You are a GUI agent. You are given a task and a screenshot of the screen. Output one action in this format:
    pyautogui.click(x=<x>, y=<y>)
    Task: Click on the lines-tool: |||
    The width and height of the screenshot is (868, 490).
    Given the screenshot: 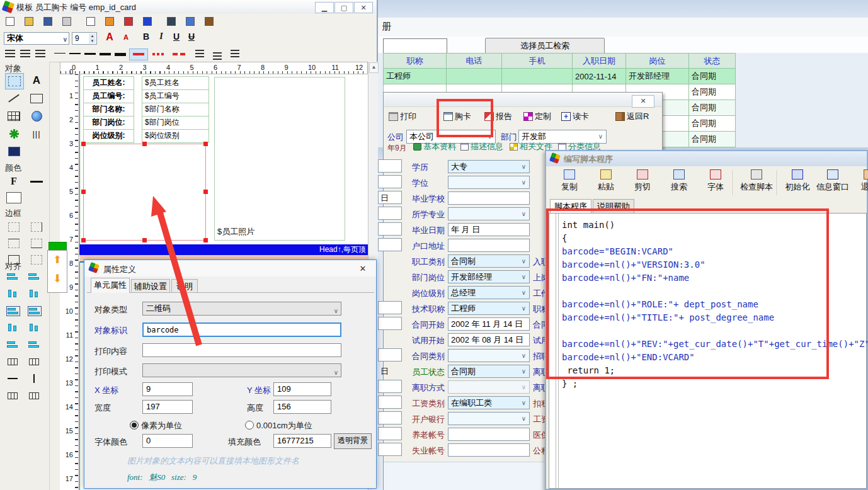 What is the action you would take?
    pyautogui.click(x=37, y=134)
    